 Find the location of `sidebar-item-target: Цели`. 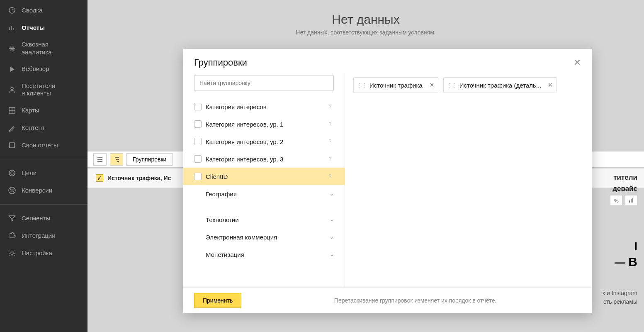

sidebar-item-target: Цели is located at coordinates (44, 173).